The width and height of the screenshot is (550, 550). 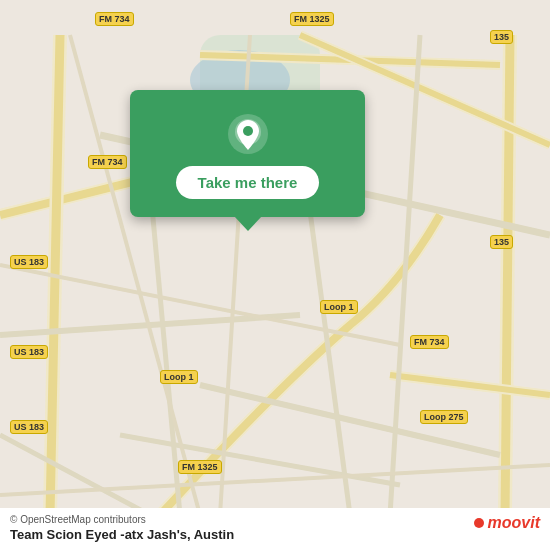 I want to click on moovit-dot, so click(x=479, y=523).